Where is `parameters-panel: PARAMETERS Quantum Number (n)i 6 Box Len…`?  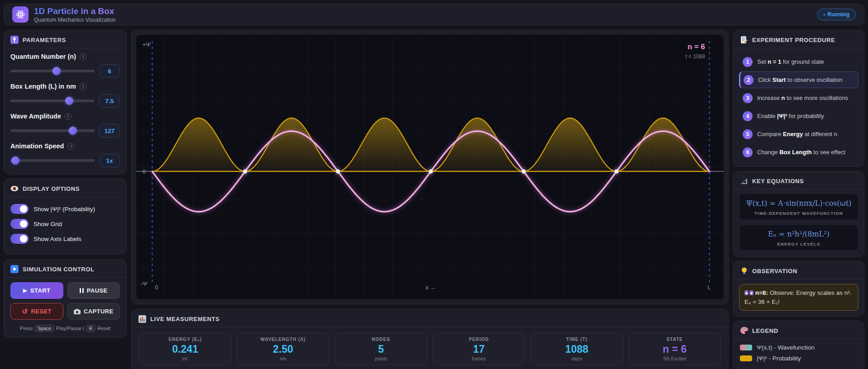 parameters-panel: PARAMETERS Quantum Number (n)i 6 Box Len… is located at coordinates (65, 102).